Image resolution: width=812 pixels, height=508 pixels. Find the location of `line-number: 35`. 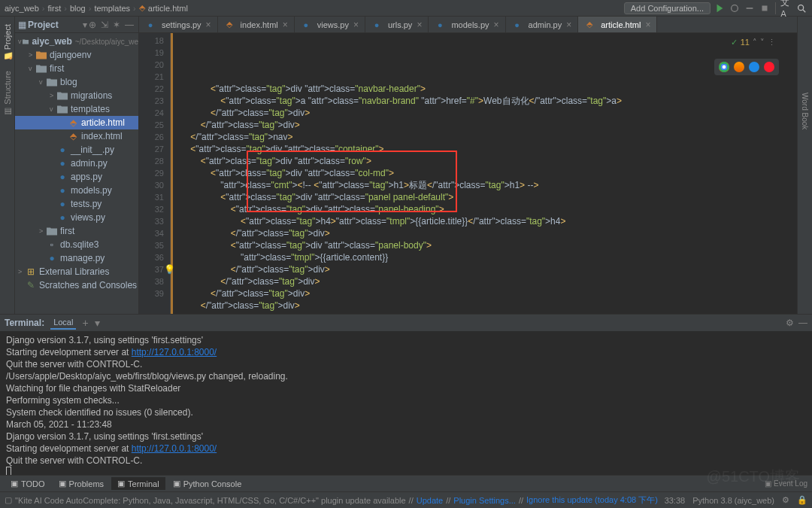

line-number: 35 is located at coordinates (152, 245).